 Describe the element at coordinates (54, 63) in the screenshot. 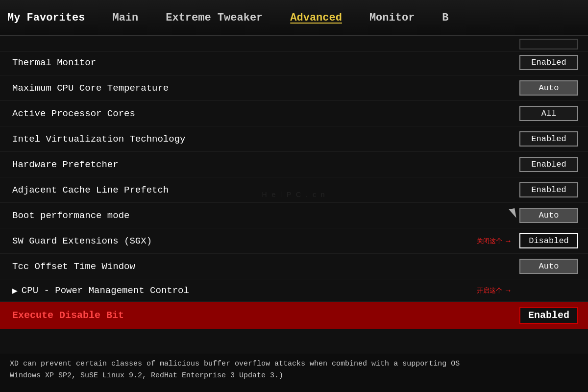

I see `thermal-monitor-label: Thermal Monitor` at that location.